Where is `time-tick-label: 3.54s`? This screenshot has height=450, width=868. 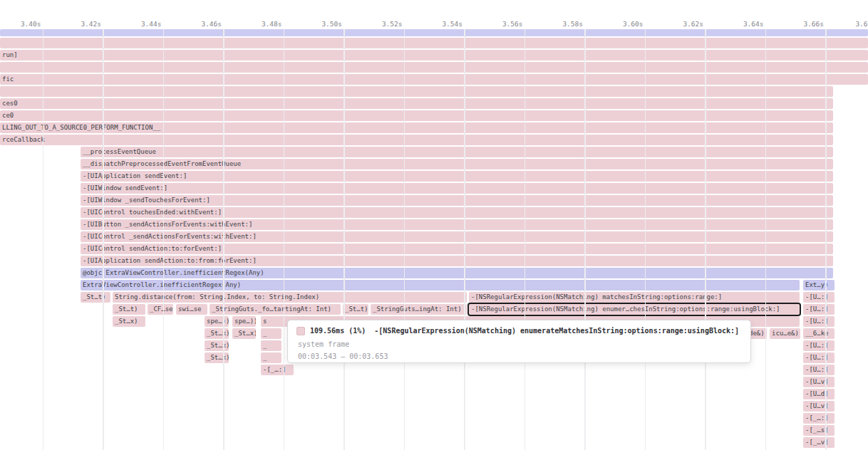 time-tick-label: 3.54s is located at coordinates (452, 24).